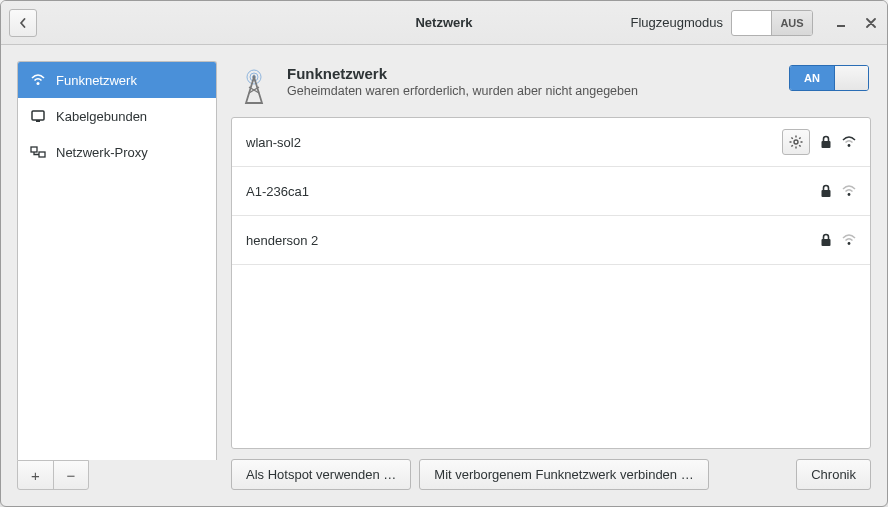 The image size is (888, 507). What do you see at coordinates (792, 23) in the screenshot?
I see `toggle-knob: AUS` at bounding box center [792, 23].